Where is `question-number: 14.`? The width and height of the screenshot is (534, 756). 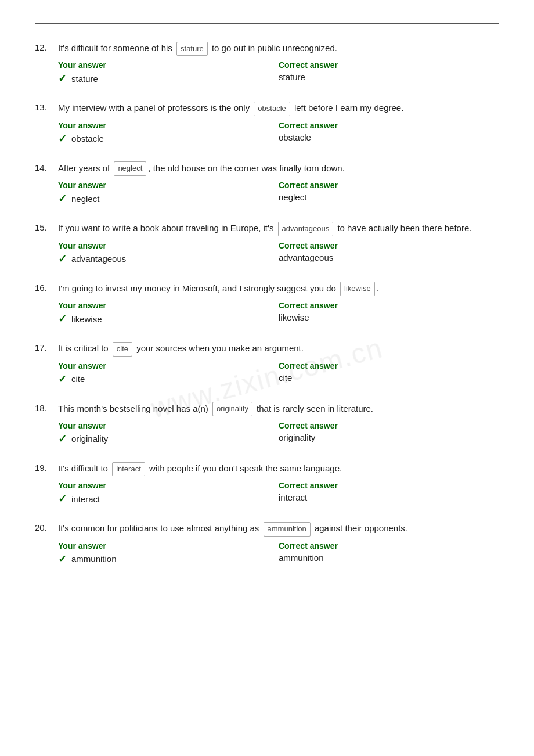
question-number: 14. is located at coordinates (46, 167).